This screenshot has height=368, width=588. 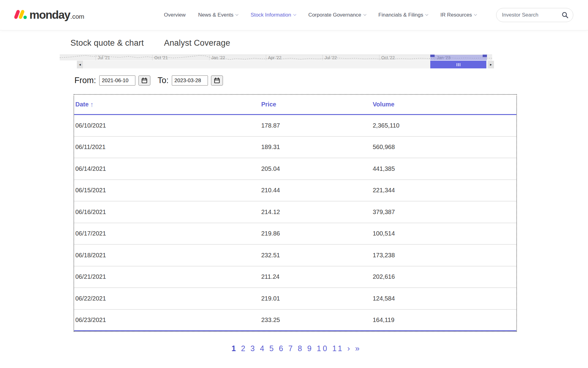 I want to click on table-row: 06/22/2021 219.01 124,584, so click(x=295, y=299).